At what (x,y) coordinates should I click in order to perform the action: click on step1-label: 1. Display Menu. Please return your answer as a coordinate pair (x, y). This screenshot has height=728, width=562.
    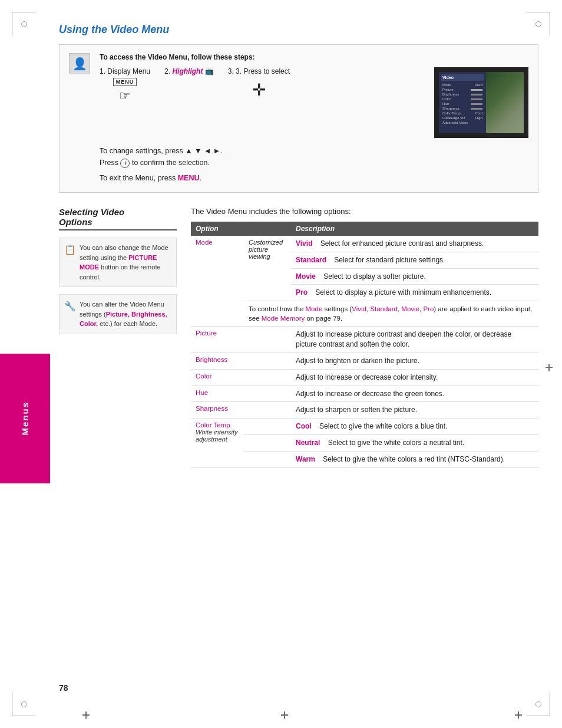
    Looking at the image, I should click on (125, 71).